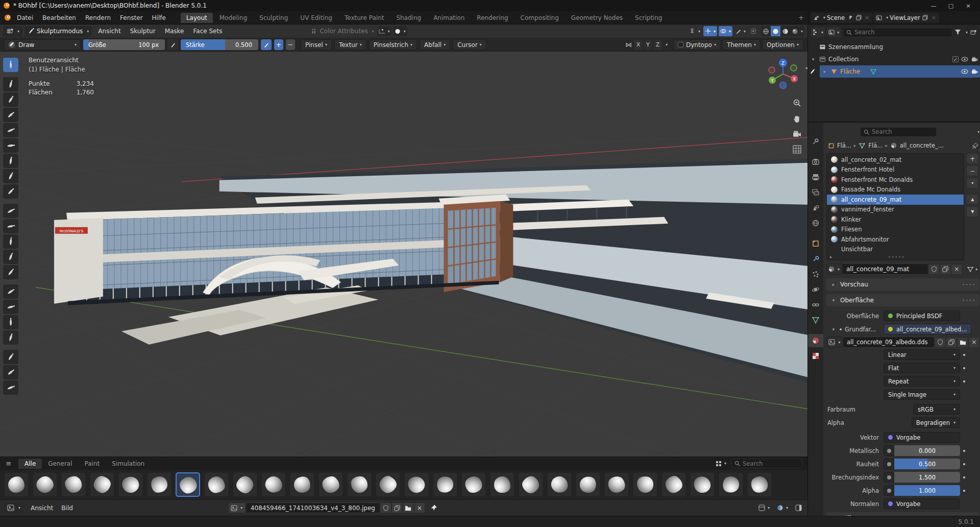 The image size is (980, 527). I want to click on panel-diffus: ▸Diffus∙∙∙∙, so click(903, 514).